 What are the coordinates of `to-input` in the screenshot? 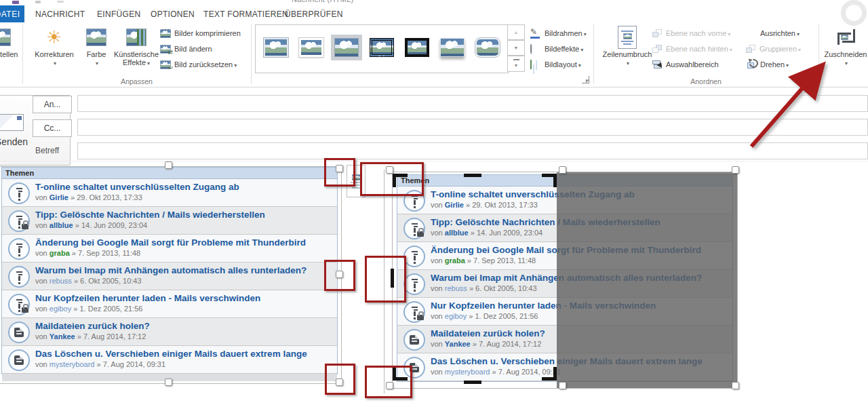 It's located at (473, 103).